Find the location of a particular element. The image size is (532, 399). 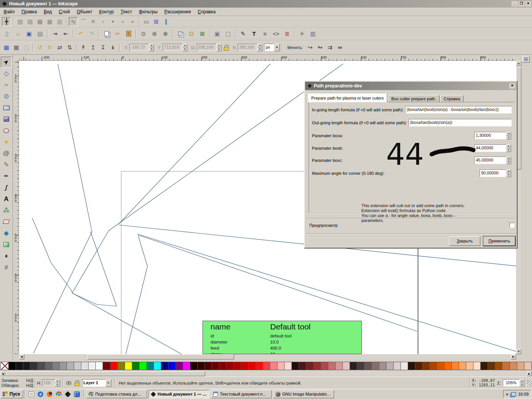

copy is located at coordinates (106, 33).